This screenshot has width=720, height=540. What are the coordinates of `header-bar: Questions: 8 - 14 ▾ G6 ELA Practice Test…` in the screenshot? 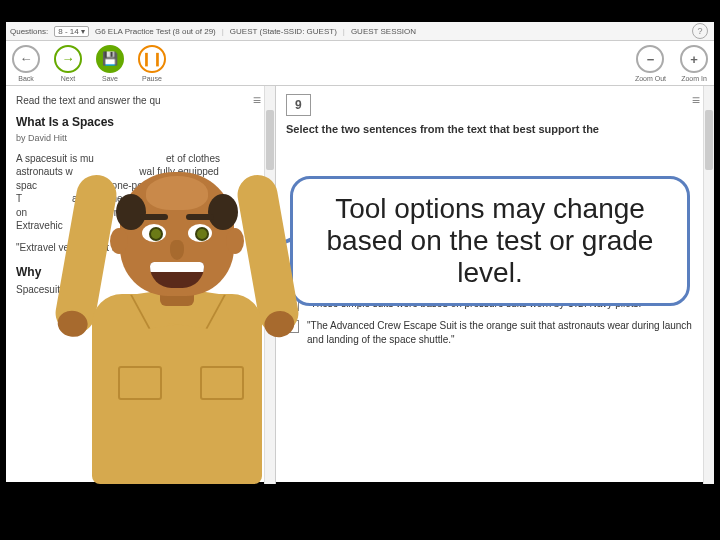 It's located at (360, 32).